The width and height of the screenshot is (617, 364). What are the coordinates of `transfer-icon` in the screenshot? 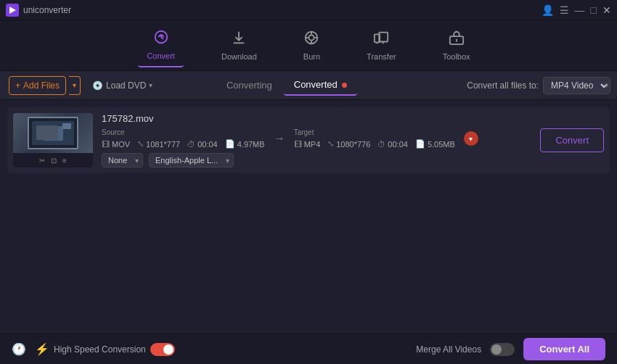 It's located at (381, 39).